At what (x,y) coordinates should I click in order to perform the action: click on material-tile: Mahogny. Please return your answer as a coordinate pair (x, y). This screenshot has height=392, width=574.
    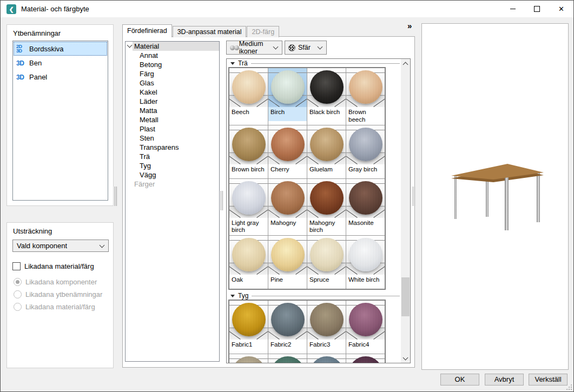
    Looking at the image, I should click on (288, 208).